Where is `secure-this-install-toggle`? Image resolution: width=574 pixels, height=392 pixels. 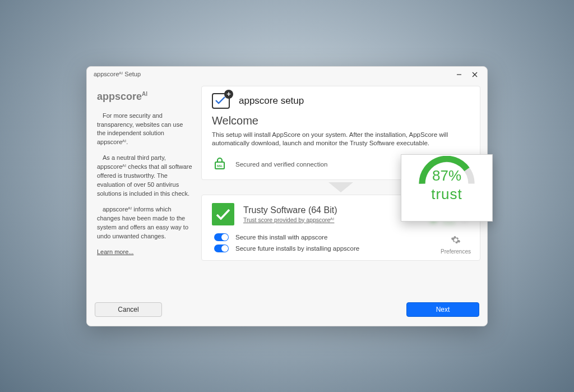
secure-this-install-toggle is located at coordinates (221, 237).